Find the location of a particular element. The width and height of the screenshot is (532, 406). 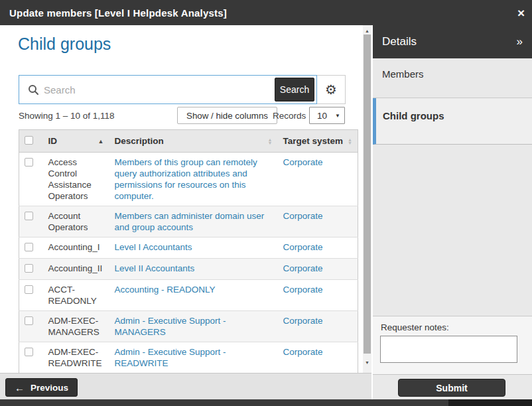

cell-id: ADM-EXEC-READWRITE is located at coordinates (76, 358).